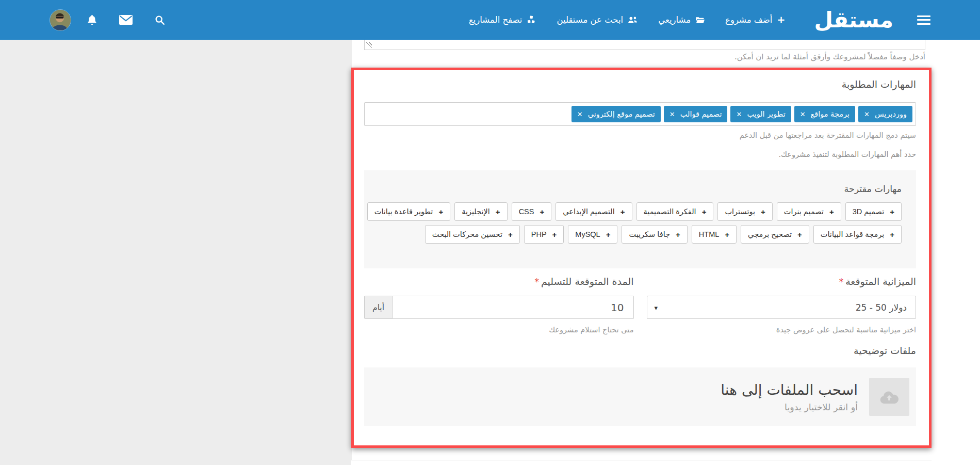  What do you see at coordinates (879, 84) in the screenshot?
I see `skills-heading: المهارات المطلوبة` at bounding box center [879, 84].